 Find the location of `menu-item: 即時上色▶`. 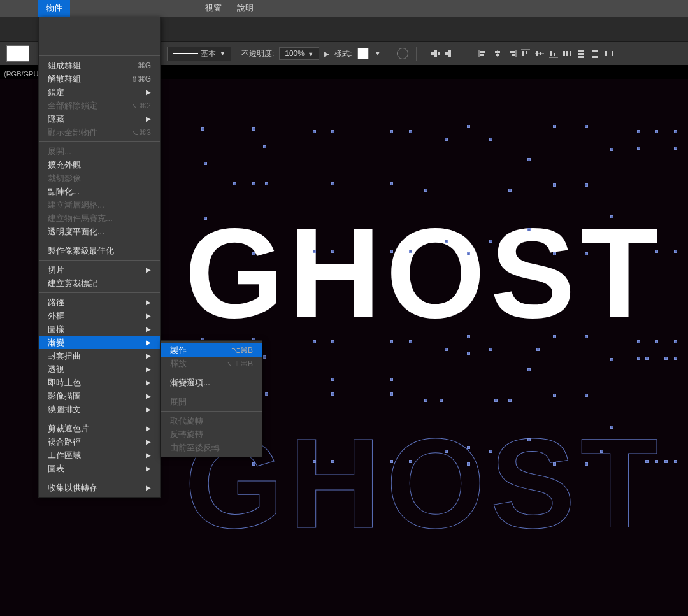

menu-item: 即時上色▶ is located at coordinates (99, 382).